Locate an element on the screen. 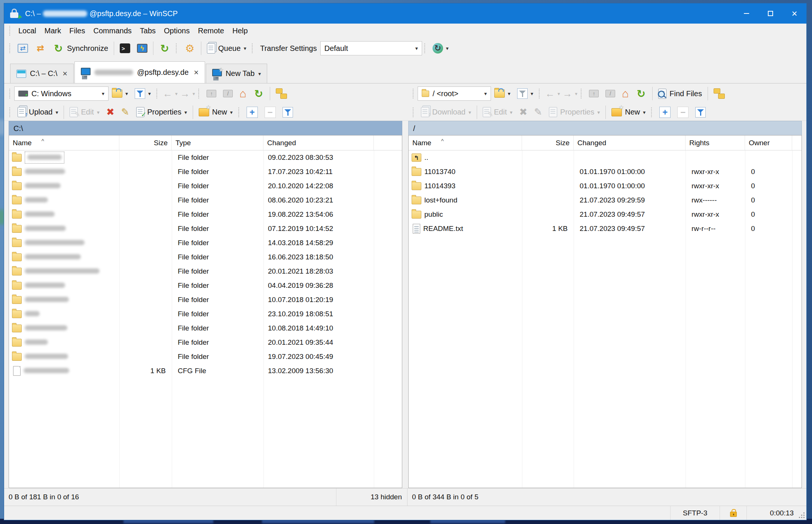  local-delete-button: ✖ is located at coordinates (110, 112).